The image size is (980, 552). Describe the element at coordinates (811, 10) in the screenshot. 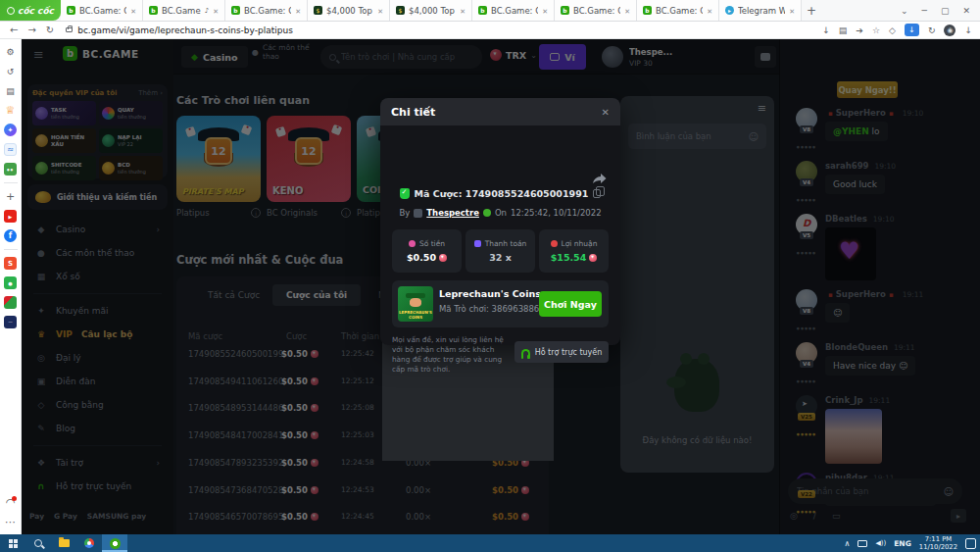

I see `new-tab-button: +` at that location.